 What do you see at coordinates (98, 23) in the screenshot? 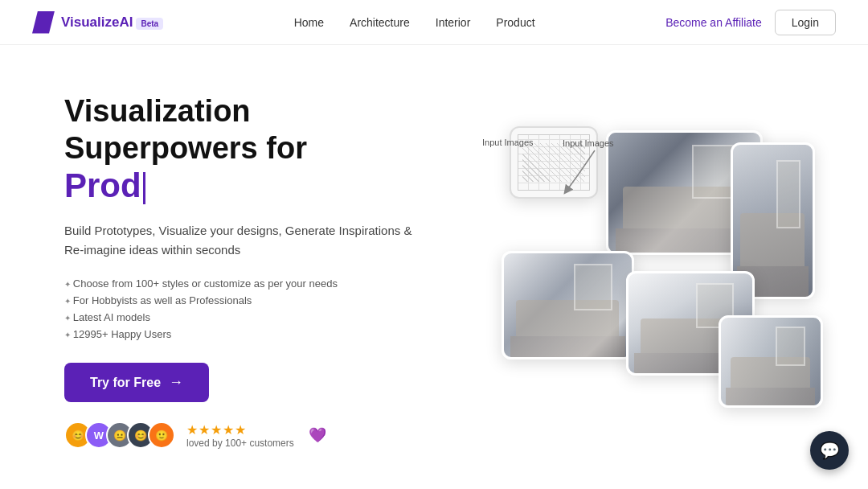
I see `logo-area: VisualizeAIBeta` at bounding box center [98, 23].